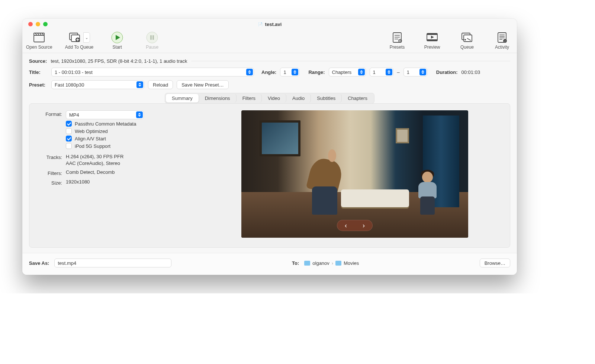 The width and height of the screenshot is (595, 364). Describe the element at coordinates (45, 24) in the screenshot. I see `zoom-window-button` at that location.